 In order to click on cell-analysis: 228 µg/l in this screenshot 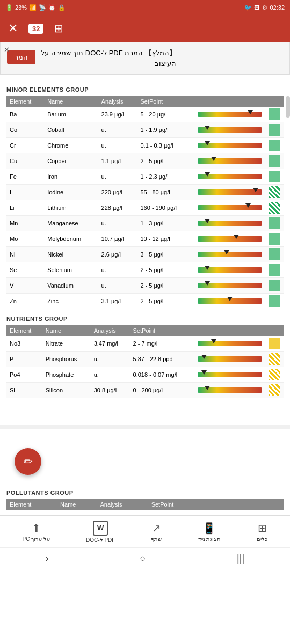, I will do `click(118, 208)`.